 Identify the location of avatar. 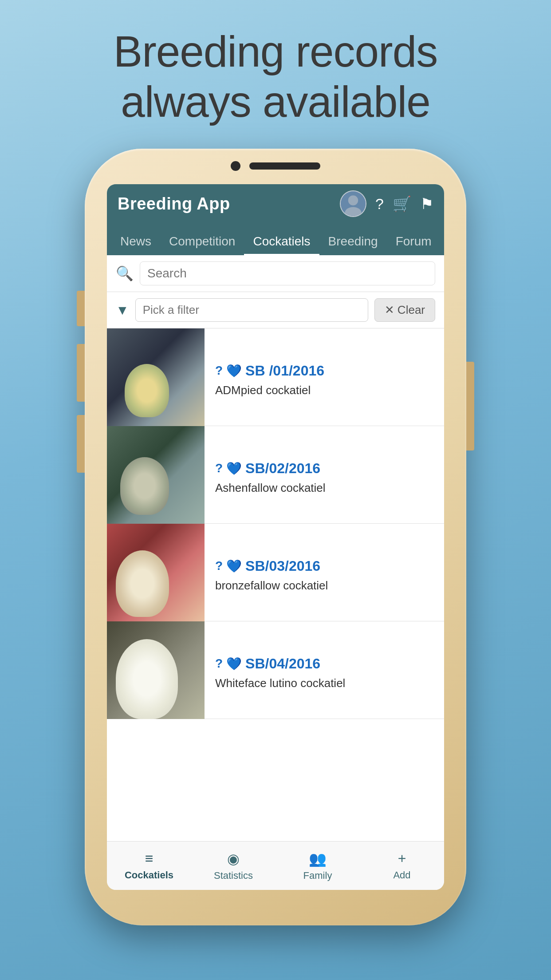
(353, 204).